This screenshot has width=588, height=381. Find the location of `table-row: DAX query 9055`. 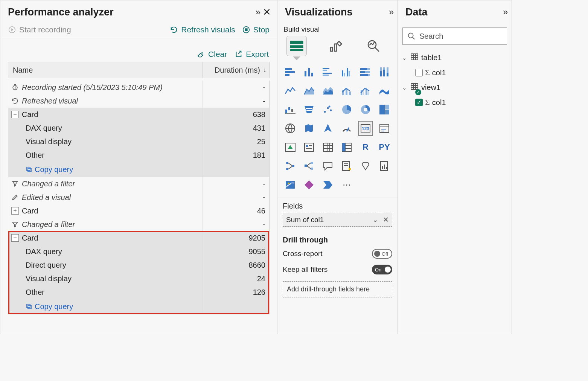

table-row: DAX query 9055 is located at coordinates (139, 251).